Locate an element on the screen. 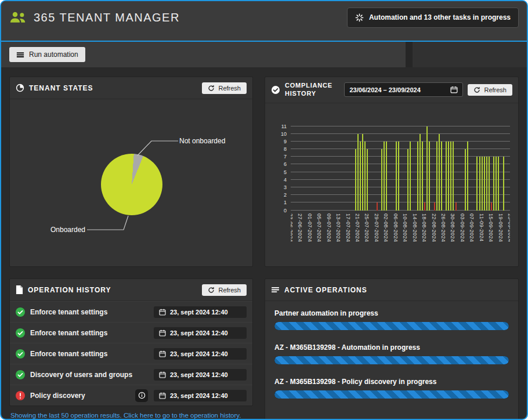 Image resolution: width=528 pixels, height=420 pixels. users-group-icon is located at coordinates (18, 17).